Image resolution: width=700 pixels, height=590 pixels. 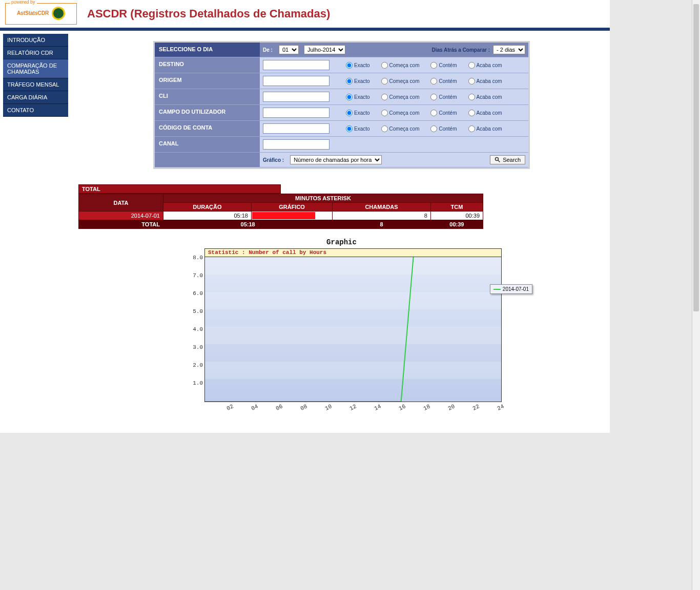 What do you see at coordinates (296, 129) in the screenshot?
I see `codigo-input` at bounding box center [296, 129].